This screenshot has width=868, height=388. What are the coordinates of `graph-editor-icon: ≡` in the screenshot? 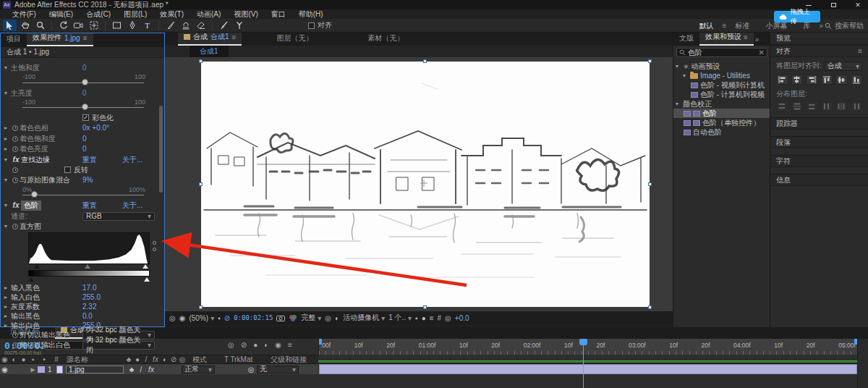 It's located at (290, 345).